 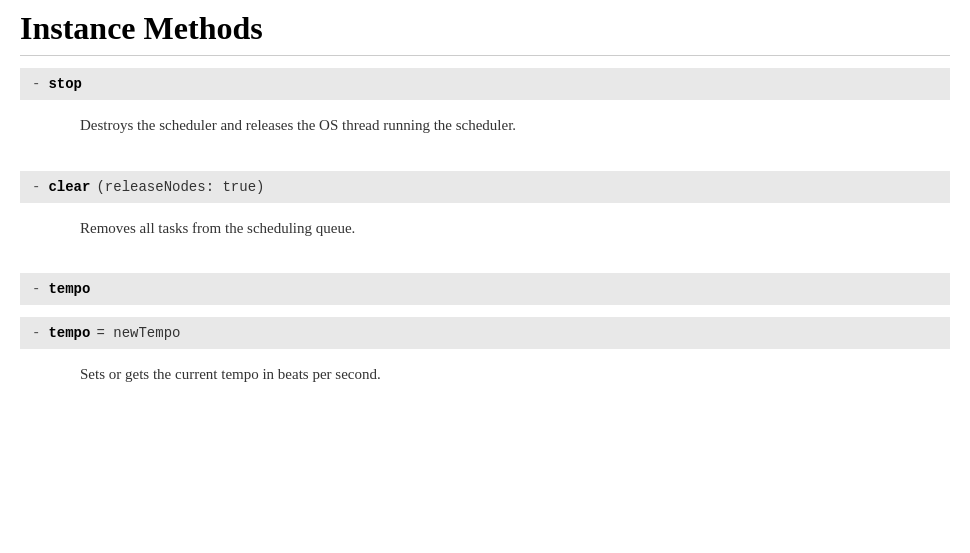 I want to click on method-name-clear: clear, so click(x=69, y=187).